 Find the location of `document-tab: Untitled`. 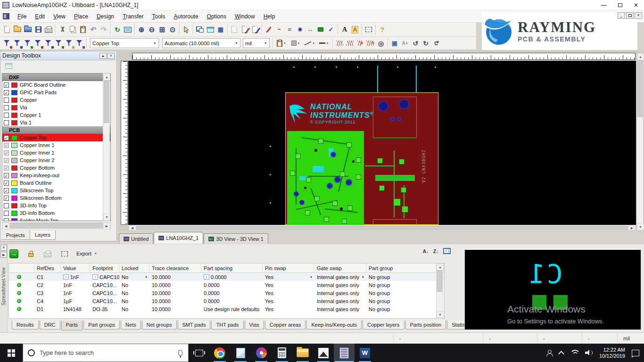

document-tab: Untitled is located at coordinates (136, 239).